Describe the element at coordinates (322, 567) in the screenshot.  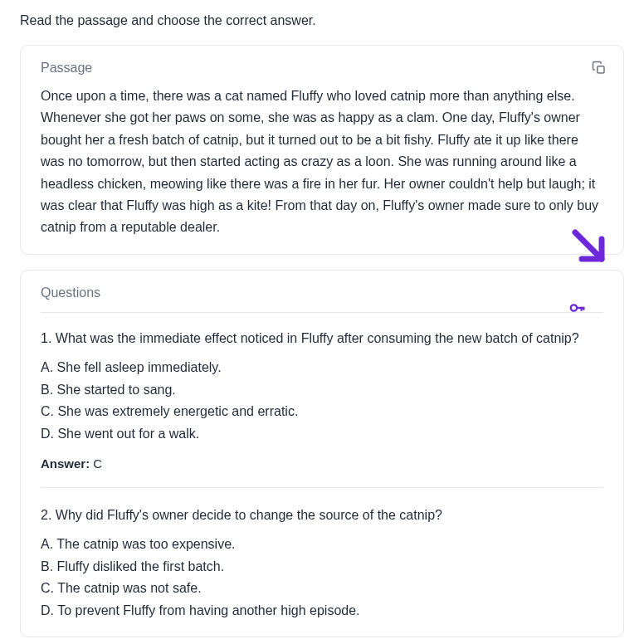
I see `option-b: B. Fluffy disliked the first batch.` at that location.